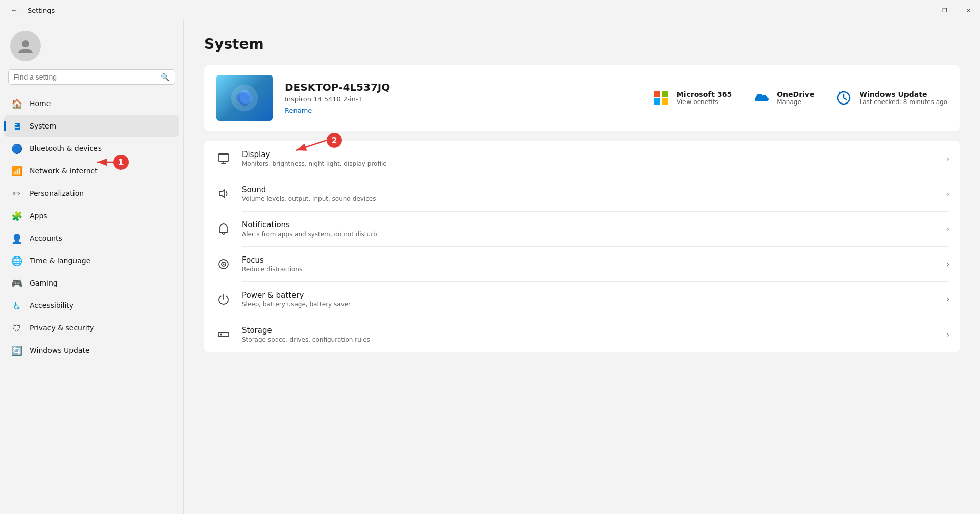 This screenshot has height=514, width=980. Describe the element at coordinates (14, 10) in the screenshot. I see `back-button: ←` at that location.